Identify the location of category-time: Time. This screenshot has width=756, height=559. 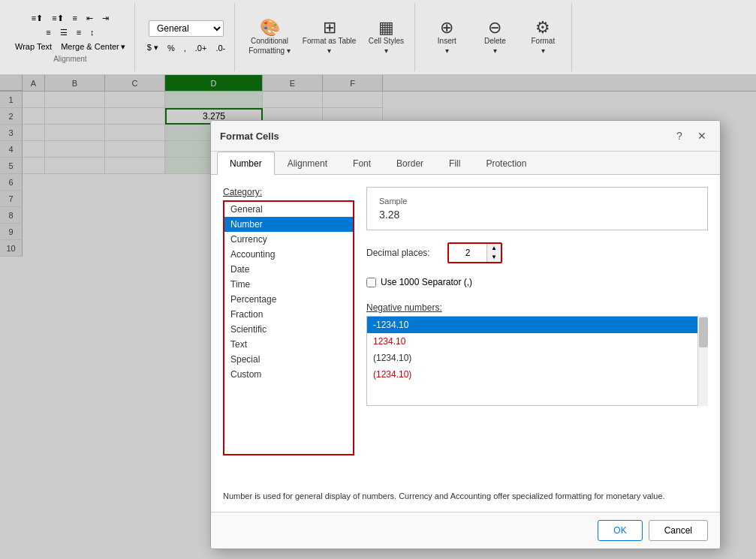
(288, 284).